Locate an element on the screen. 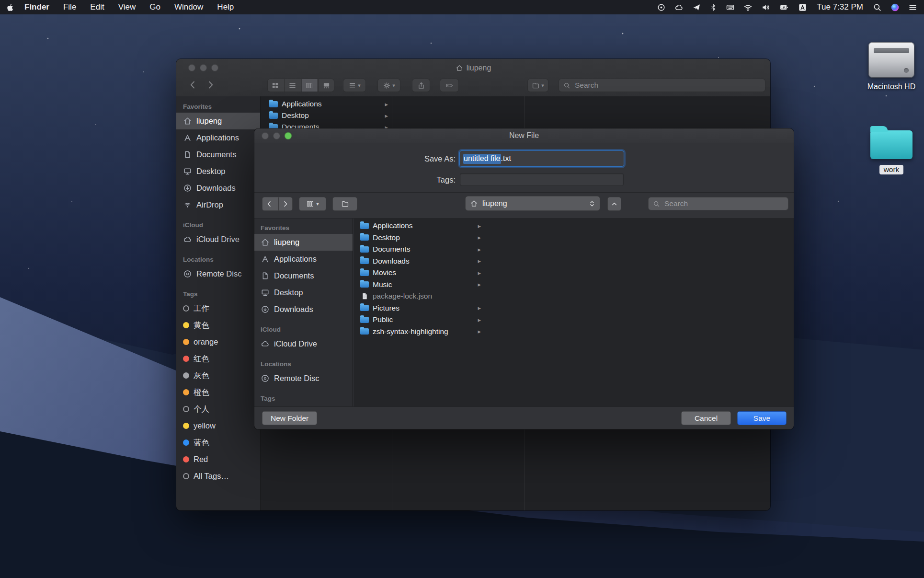 The height and width of the screenshot is (578, 924). browser-item: Desktop▸ is located at coordinates (419, 238).